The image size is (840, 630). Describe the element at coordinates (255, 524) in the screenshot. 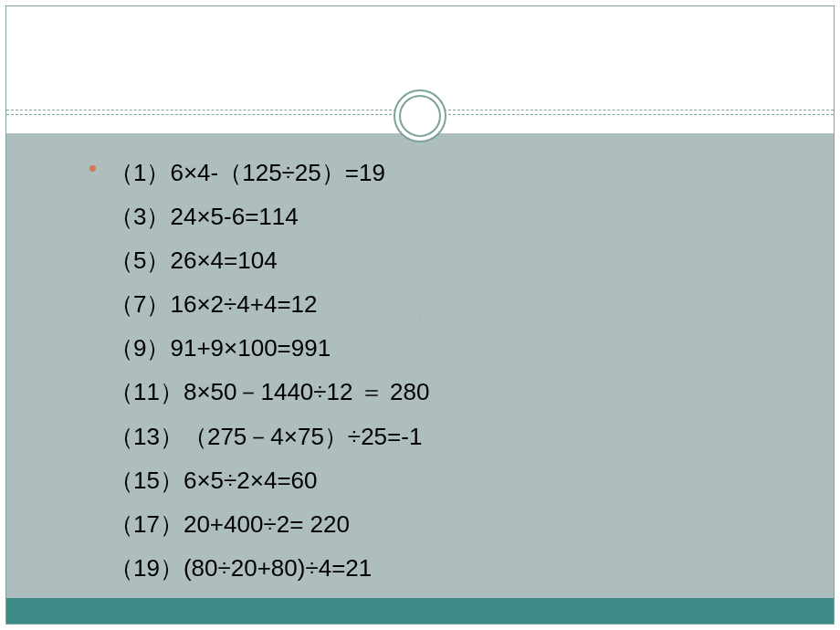

I see `equation-line: （17）20+400÷2= 220` at that location.